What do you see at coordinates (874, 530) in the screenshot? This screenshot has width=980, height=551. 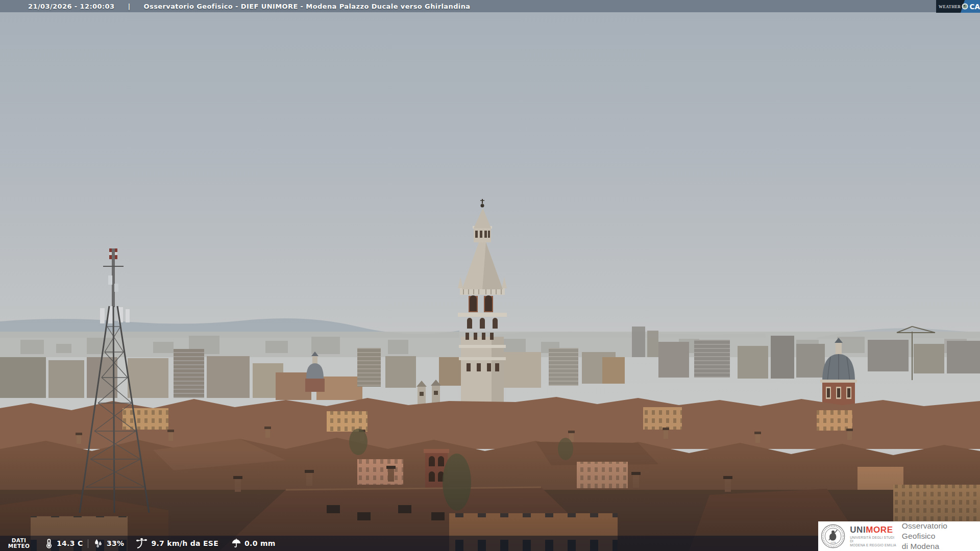 I see `unimore-wordmark: UNIMORE` at bounding box center [874, 530].